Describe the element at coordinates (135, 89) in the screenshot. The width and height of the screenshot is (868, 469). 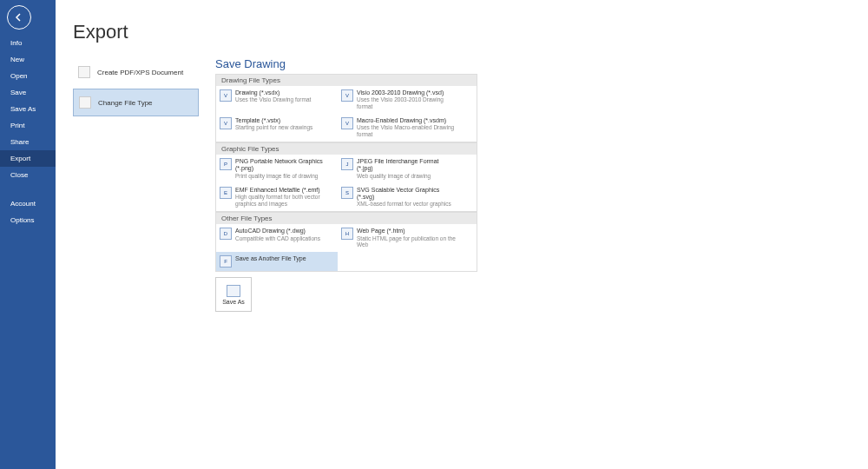
I see `export-options-list: Create PDF/XPS Document Change File Type` at that location.